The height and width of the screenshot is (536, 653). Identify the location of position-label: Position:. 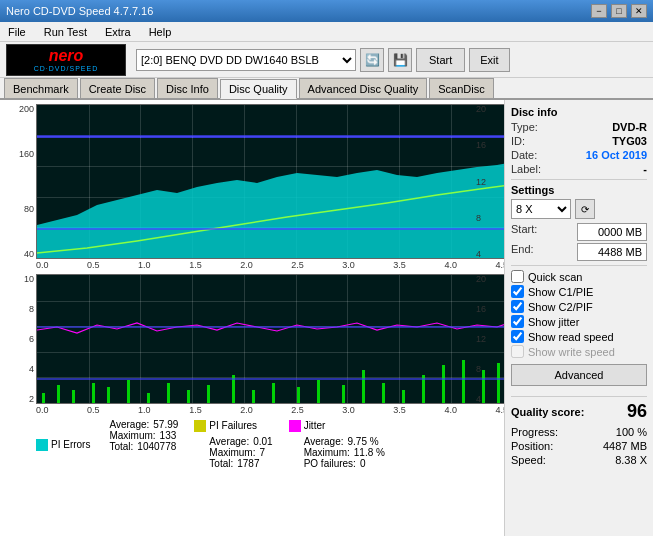
(532, 446).